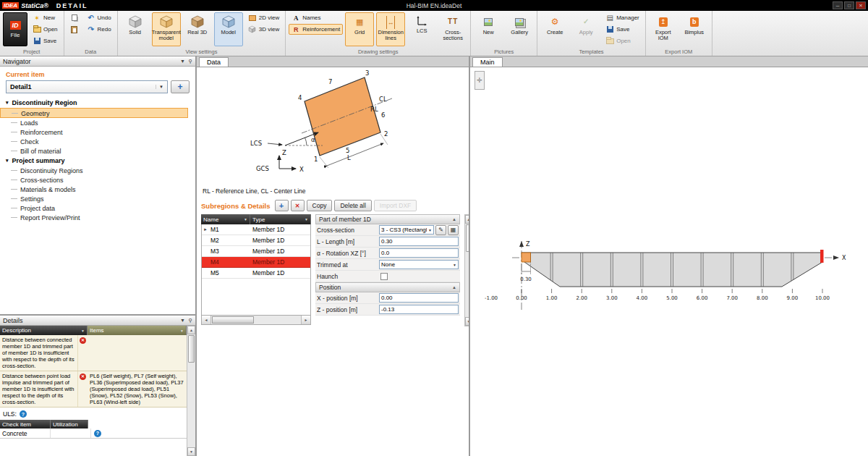  I want to click on create-template-button: ⚙ Create, so click(555, 29).